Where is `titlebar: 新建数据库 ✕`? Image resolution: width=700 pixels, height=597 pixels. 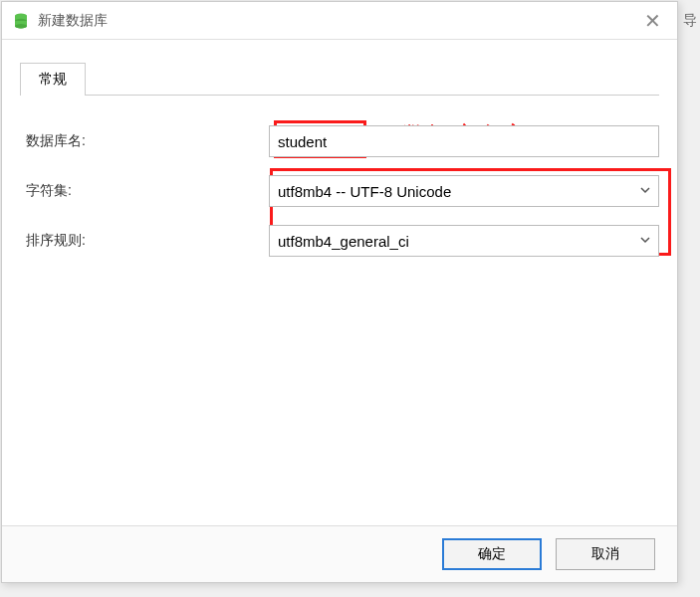
titlebar: 新建数据库 ✕ is located at coordinates (340, 21).